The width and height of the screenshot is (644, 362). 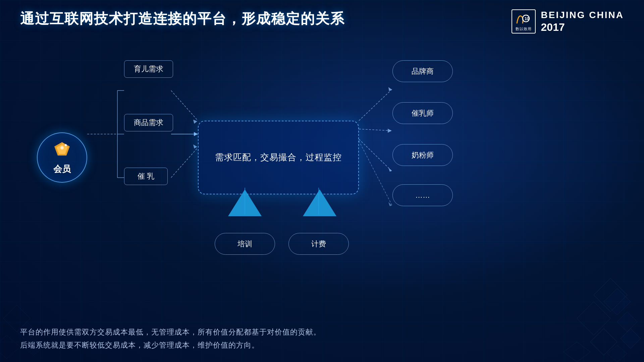 I want to click on footer: 平台的作用使供需双方交易成本最低，无管理成本，所有价值分配都基于对价值的贡献。 …, so click(x=322, y=339).